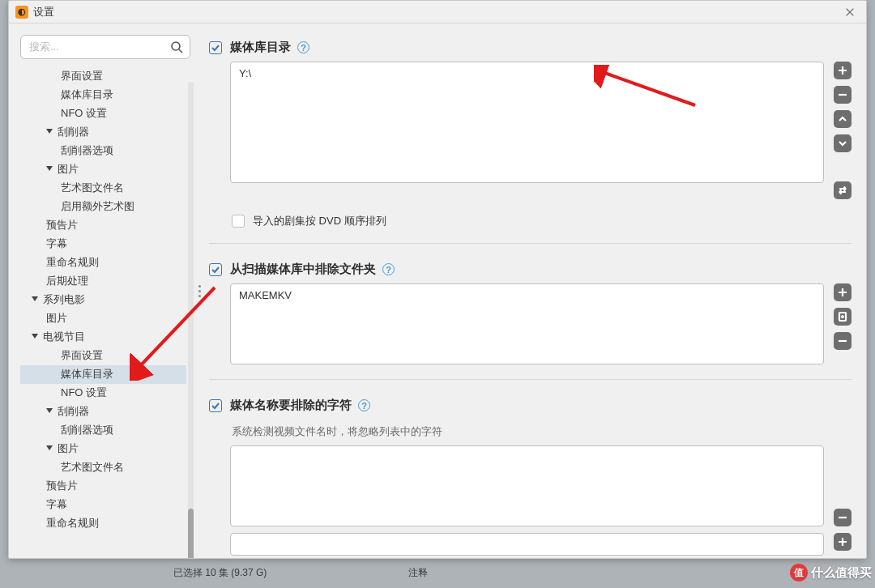 Image resolution: width=875 pixels, height=588 pixels. Describe the element at coordinates (177, 47) in the screenshot. I see `search-icon` at that location.